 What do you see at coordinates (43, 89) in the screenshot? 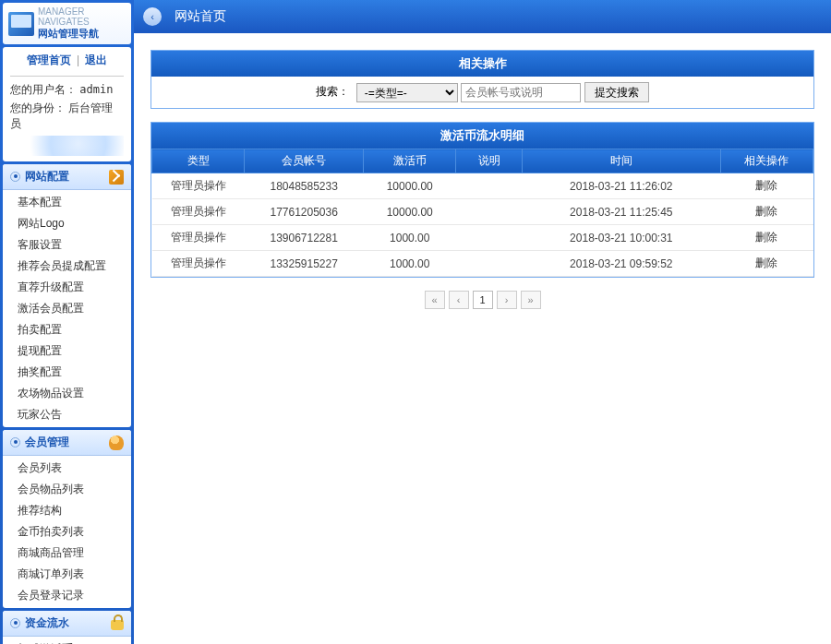
I see `username-label: 您的用户名：` at bounding box center [43, 89].